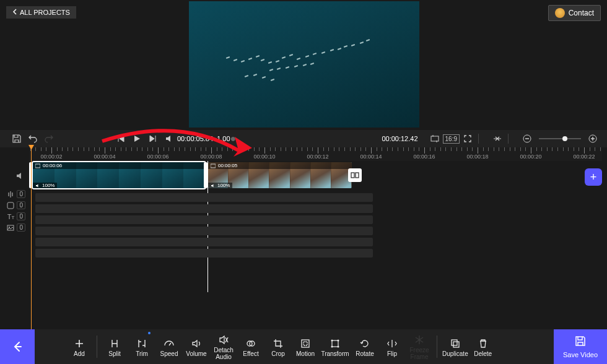 The image size is (607, 364). What do you see at coordinates (15, 12) in the screenshot?
I see `chevron-left-icon` at bounding box center [15, 12].